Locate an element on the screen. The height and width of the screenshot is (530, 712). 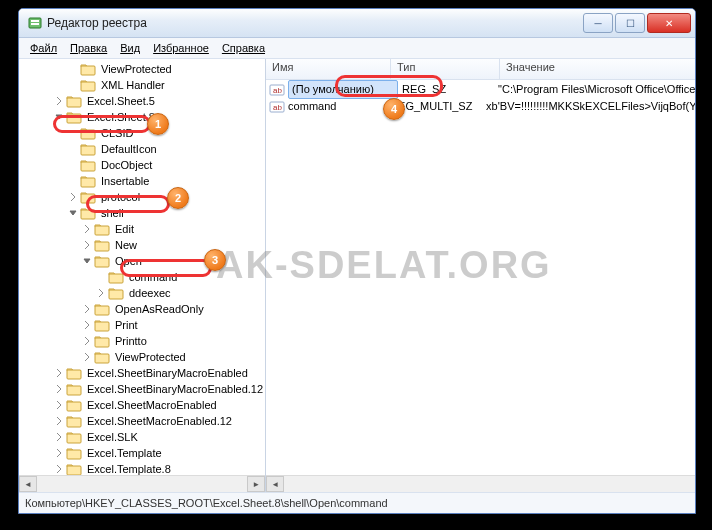
menu-help: Справка is located at coordinates (244, 48).